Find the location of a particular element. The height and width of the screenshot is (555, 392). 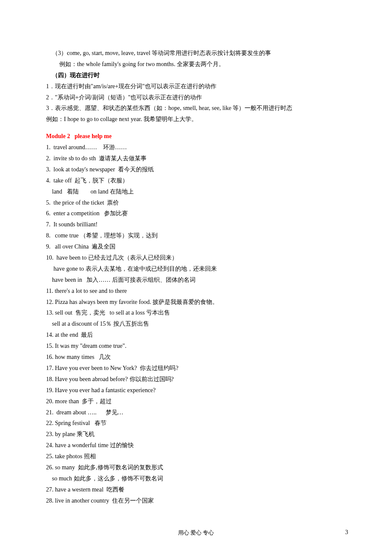

page-footer: 用心 爱心 专心 is located at coordinates (196, 533).